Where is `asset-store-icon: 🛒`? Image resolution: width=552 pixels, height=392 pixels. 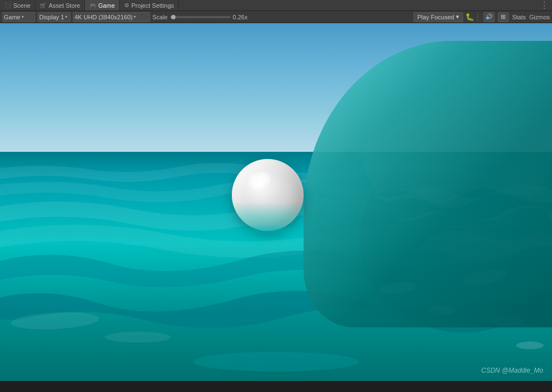 asset-store-icon: 🛒 is located at coordinates (43, 6).